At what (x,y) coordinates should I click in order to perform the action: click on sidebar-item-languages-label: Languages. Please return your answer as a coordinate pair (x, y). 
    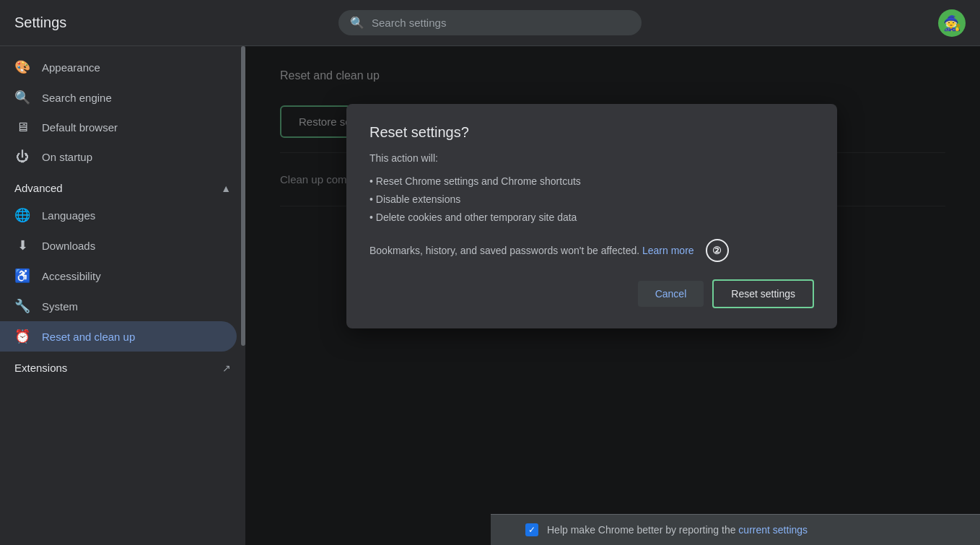
    Looking at the image, I should click on (69, 215).